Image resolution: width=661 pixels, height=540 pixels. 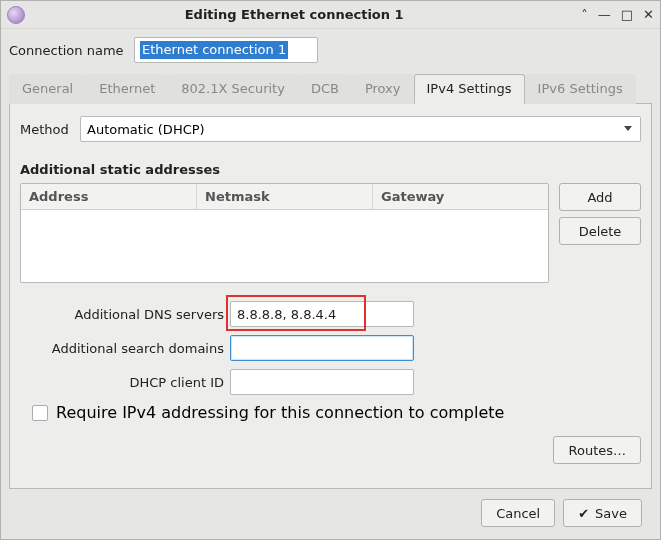 What do you see at coordinates (584, 514) in the screenshot?
I see `check-icon: ✔` at bounding box center [584, 514].